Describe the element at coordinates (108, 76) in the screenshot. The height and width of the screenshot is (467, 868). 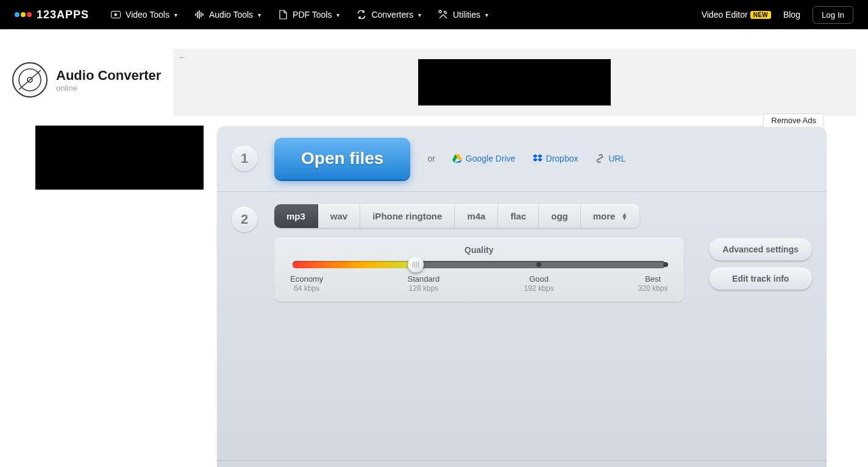
I see `app-title: Audio Converter` at that location.